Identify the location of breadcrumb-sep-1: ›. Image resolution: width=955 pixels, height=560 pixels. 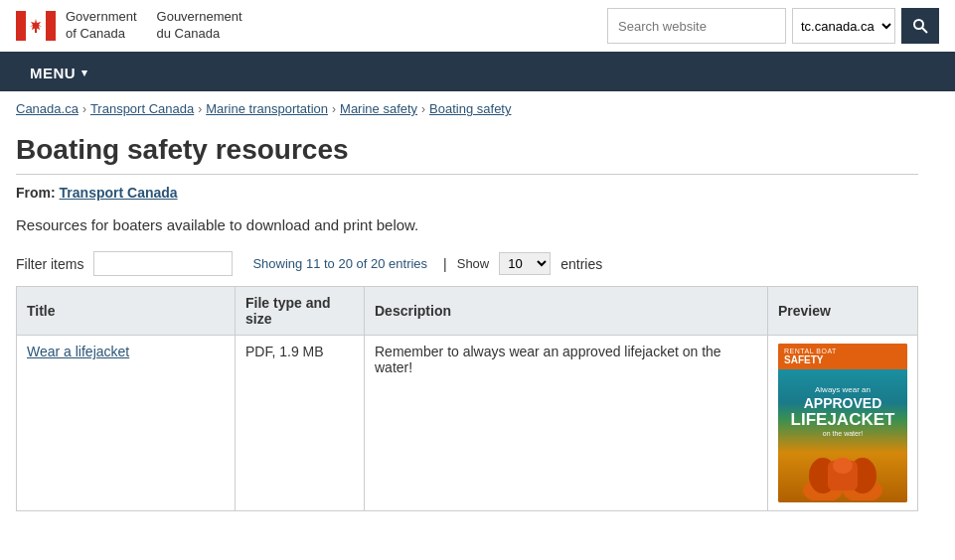
(84, 109).